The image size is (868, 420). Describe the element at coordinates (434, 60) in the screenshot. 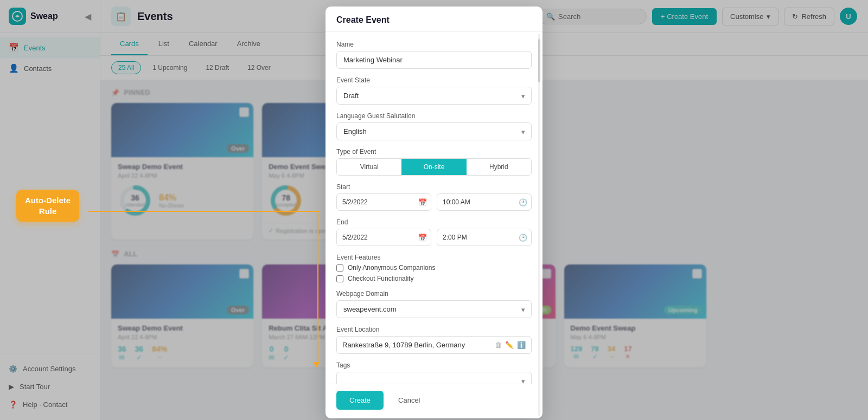

I see `name-input` at that location.